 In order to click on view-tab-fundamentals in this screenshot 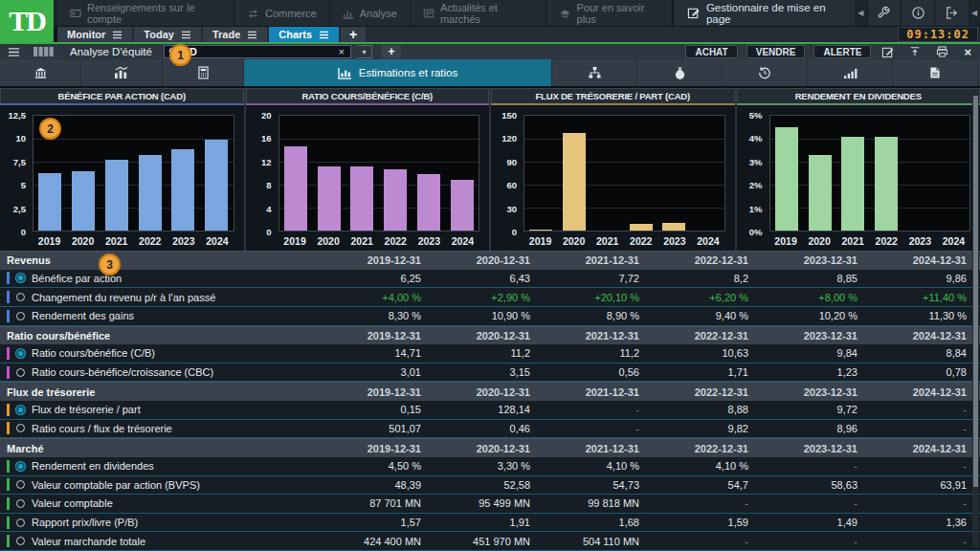, I will do `click(40, 73)`.